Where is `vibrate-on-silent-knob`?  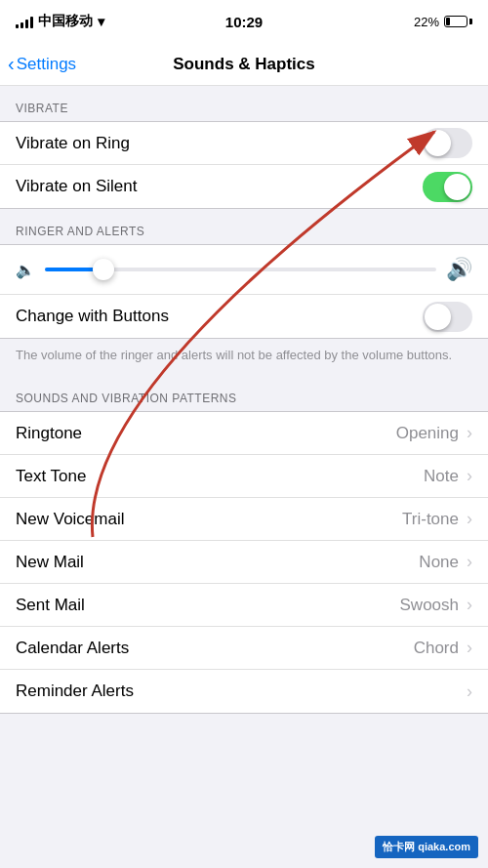 vibrate-on-silent-knob is located at coordinates (457, 187).